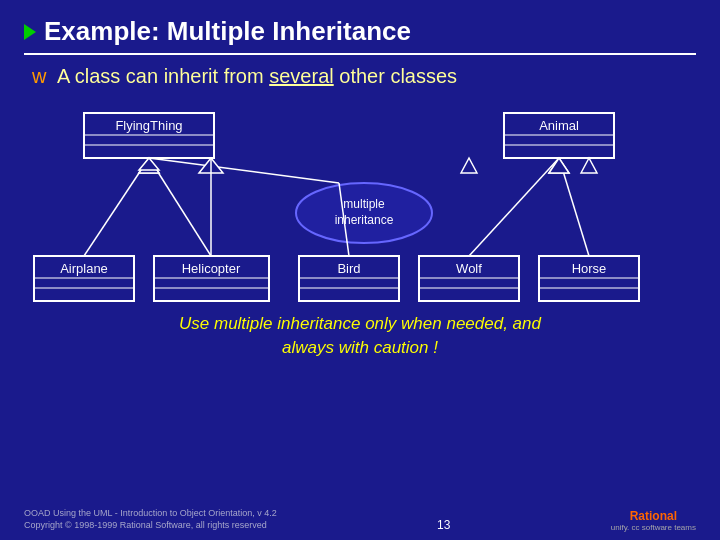 The image size is (720, 540). Describe the element at coordinates (654, 520) in the screenshot. I see `rational-logo: Rational unify. cc software teams` at that location.